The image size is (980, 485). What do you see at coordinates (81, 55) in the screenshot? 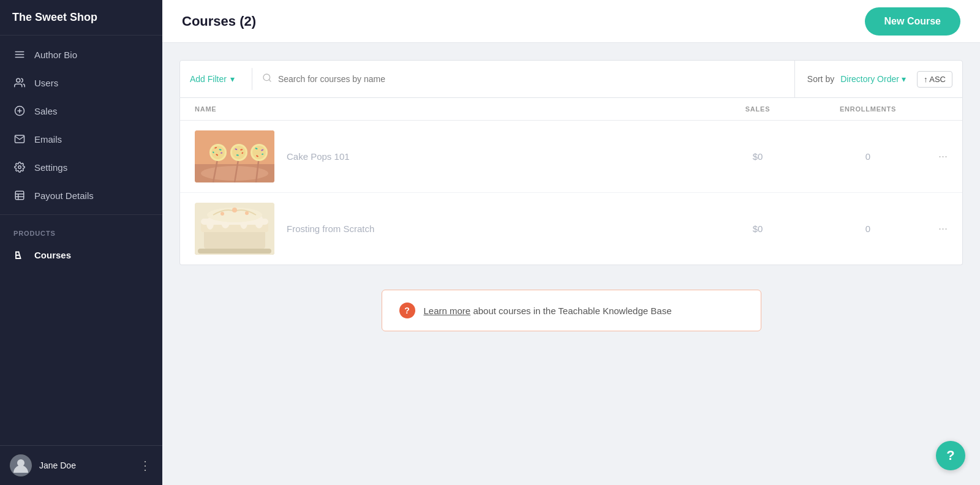
I see `sidebar-item-author-bio: Author Bio` at bounding box center [81, 55].